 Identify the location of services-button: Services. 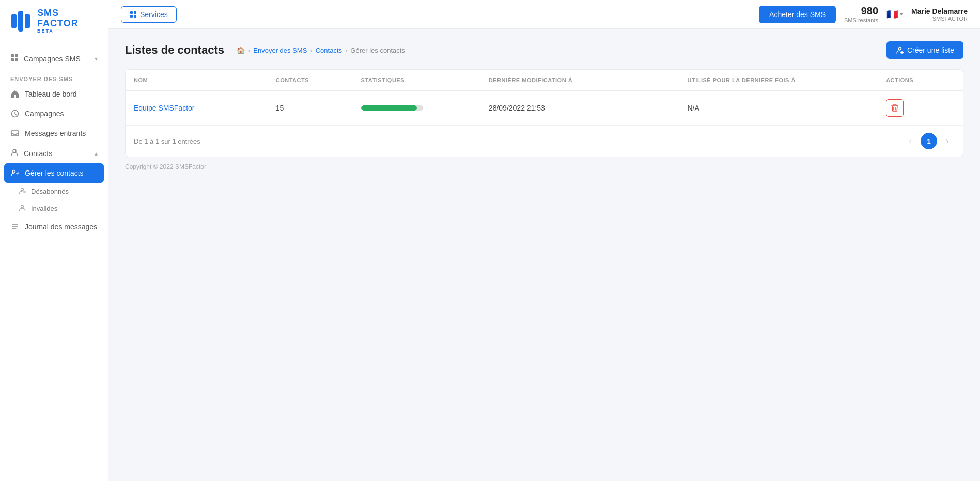
(149, 14).